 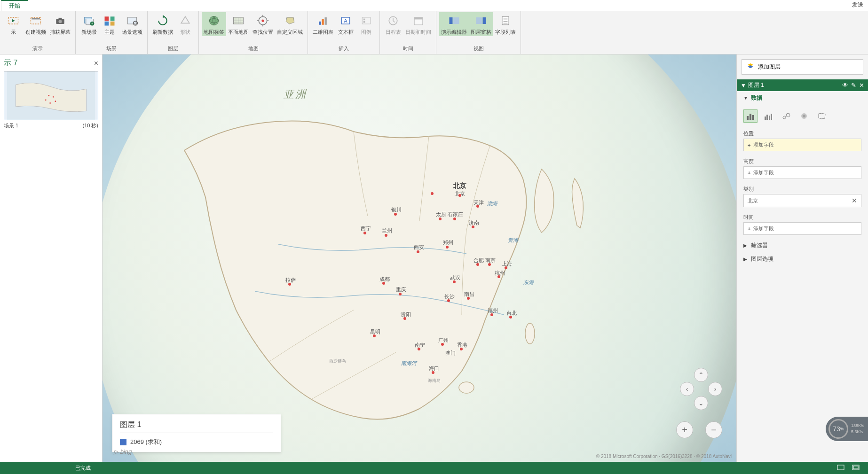 What do you see at coordinates (841, 468) in the screenshot?
I see `view-mode-1-icon` at bounding box center [841, 468].